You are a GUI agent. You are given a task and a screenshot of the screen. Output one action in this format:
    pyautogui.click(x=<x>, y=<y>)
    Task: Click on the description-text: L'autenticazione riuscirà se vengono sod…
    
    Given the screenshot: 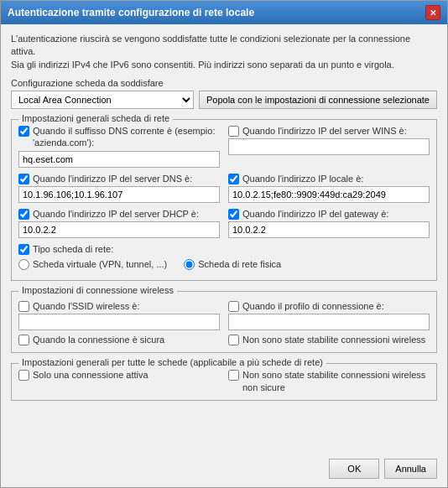 What is the action you would take?
    pyautogui.click(x=224, y=52)
    